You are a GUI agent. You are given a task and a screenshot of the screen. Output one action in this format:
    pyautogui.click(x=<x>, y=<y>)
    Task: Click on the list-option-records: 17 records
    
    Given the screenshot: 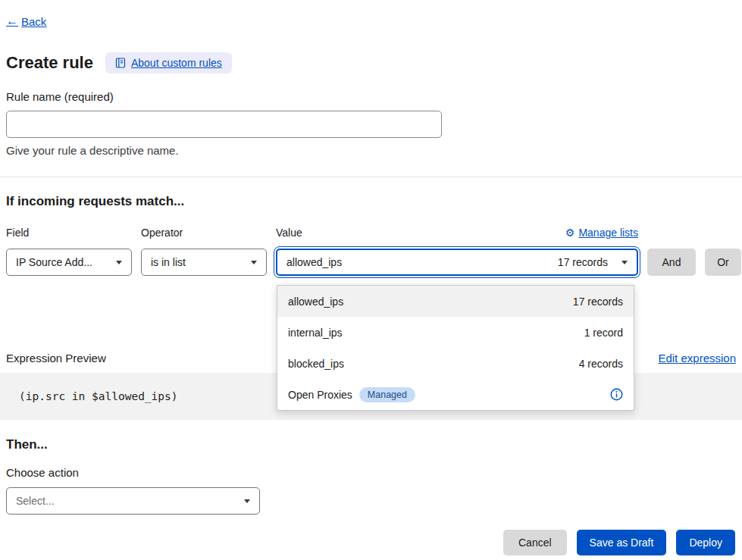 What is the action you would take?
    pyautogui.click(x=598, y=302)
    